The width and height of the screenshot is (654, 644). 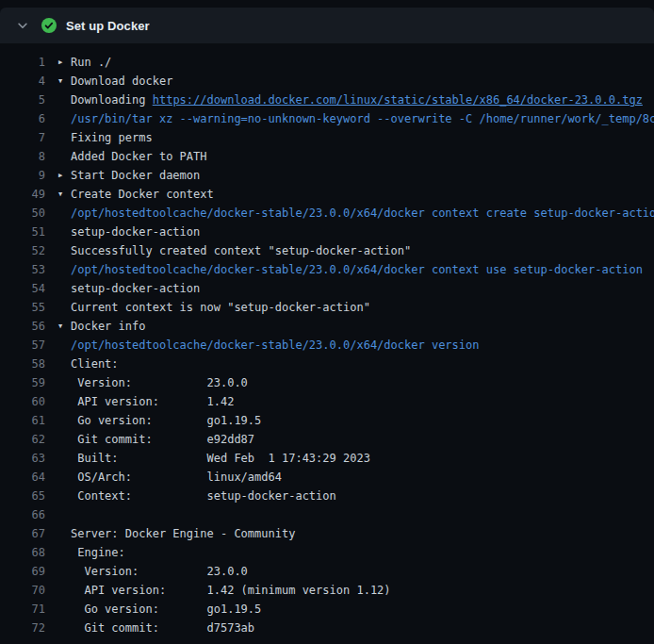 I want to click on line-number: 49, so click(x=23, y=194).